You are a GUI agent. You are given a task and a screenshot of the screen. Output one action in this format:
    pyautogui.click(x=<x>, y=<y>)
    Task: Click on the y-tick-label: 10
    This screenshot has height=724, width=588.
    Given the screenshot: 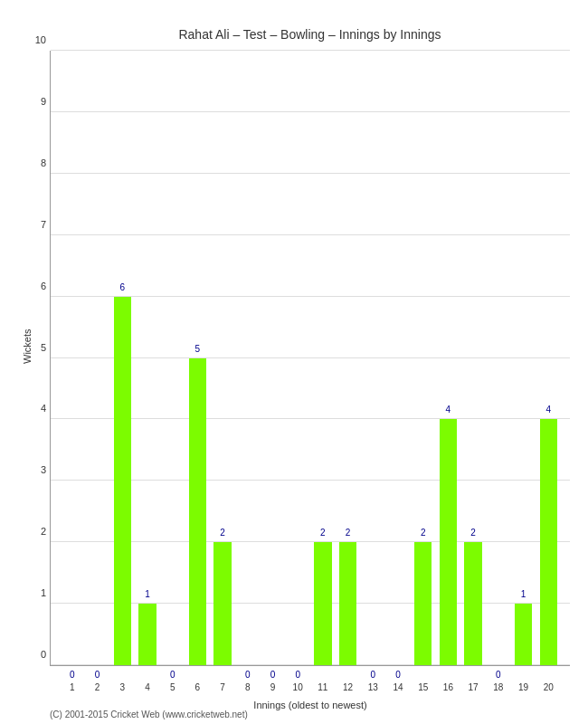 What is the action you would take?
    pyautogui.click(x=34, y=40)
    